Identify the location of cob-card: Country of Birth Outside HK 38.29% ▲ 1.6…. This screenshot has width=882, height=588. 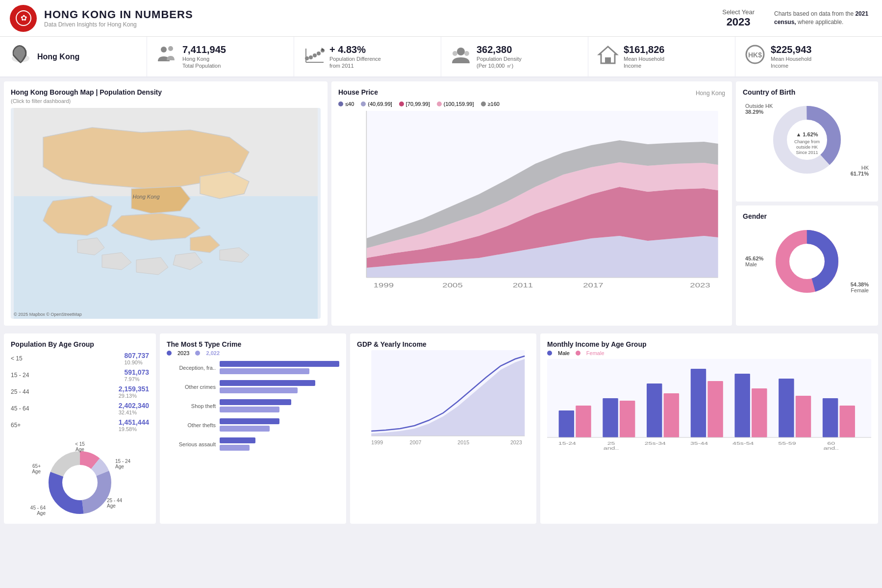
(807, 141).